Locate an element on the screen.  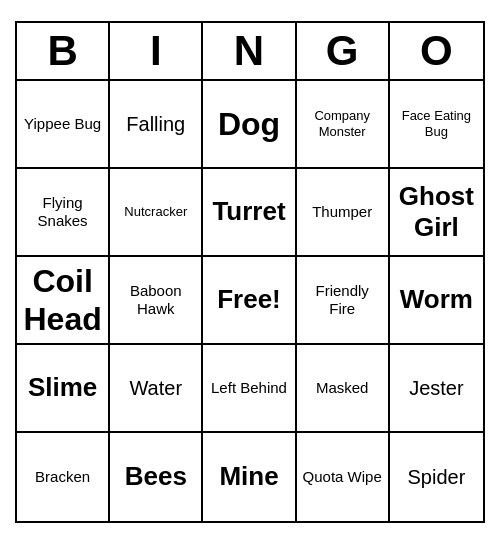
cell-text-13: Friendly Fire is located at coordinates (342, 300).